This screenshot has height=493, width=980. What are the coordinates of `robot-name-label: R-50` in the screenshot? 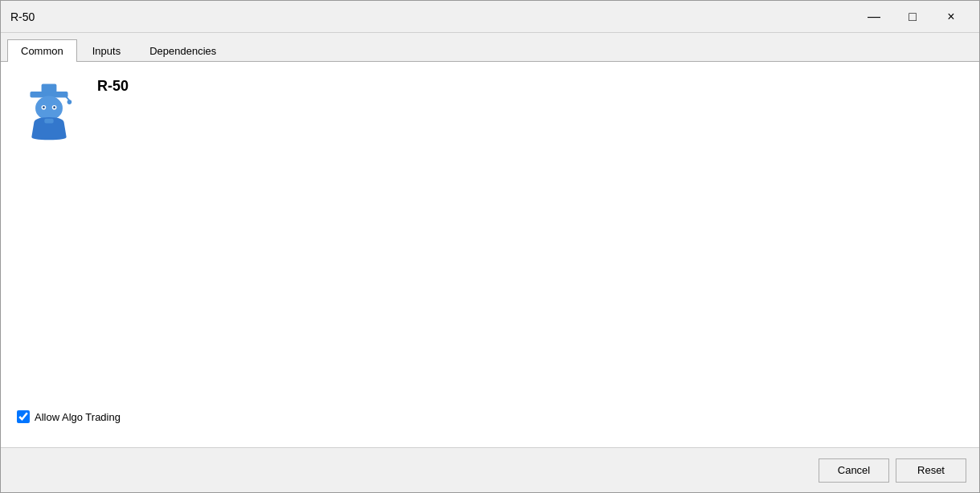 It's located at (112, 87).